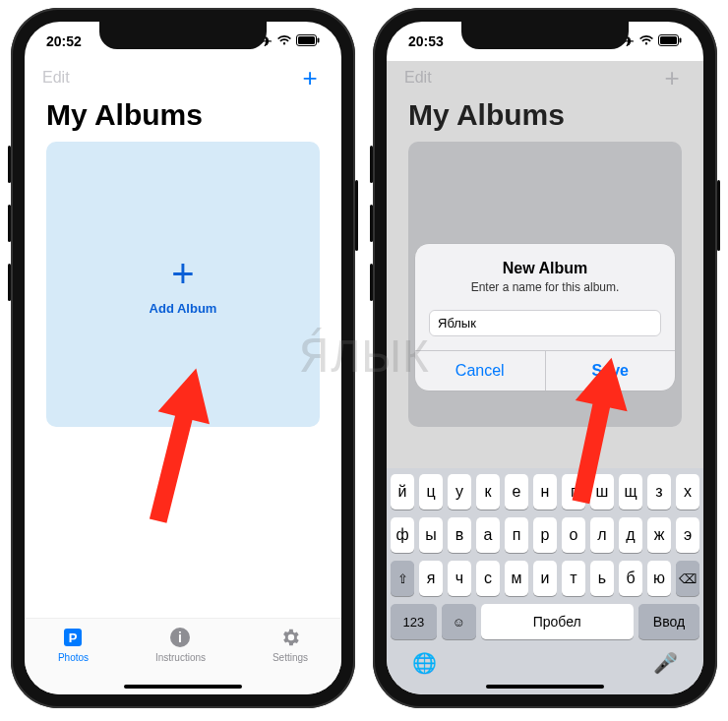 The height and width of the screenshot is (721, 728). I want to click on keyboard-row-3: ⇧ячсмитьбю⌫, so click(545, 578).